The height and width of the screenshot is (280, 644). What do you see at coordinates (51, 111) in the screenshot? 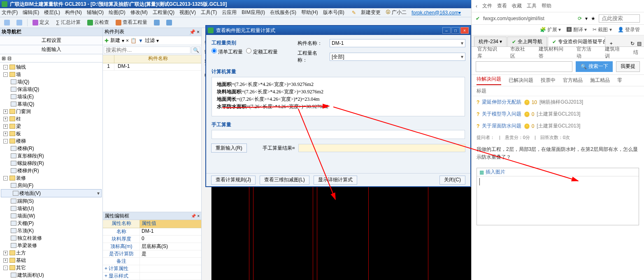
I see `tree-item: +门窗洞` at bounding box center [51, 111].